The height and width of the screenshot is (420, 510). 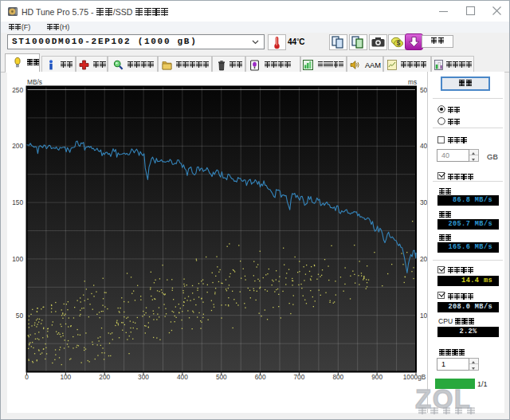 I want to click on svg-text: 900, so click(x=377, y=377).